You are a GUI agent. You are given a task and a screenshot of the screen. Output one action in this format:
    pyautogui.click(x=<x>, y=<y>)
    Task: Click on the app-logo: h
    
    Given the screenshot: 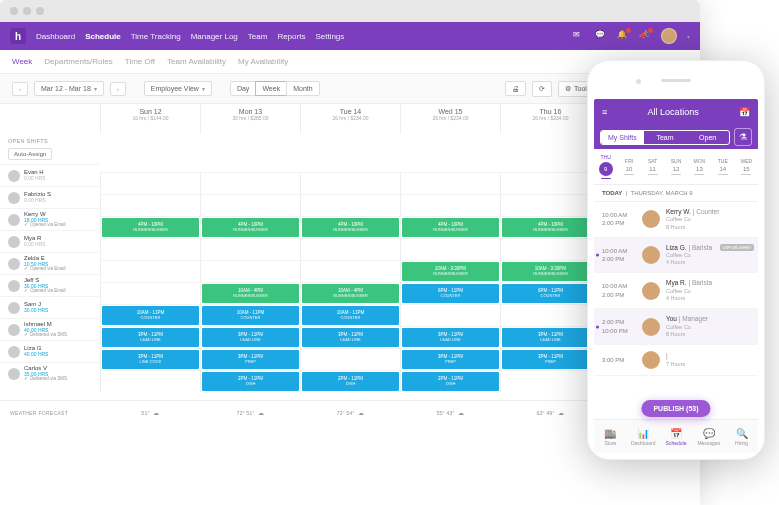 What is the action you would take?
    pyautogui.click(x=18, y=36)
    